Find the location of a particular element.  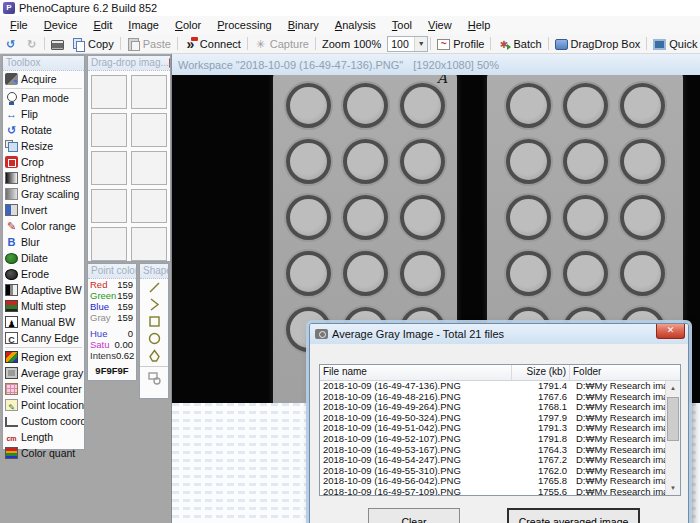

toolbox-item-color-quant: Color quant is located at coordinates (44, 453).